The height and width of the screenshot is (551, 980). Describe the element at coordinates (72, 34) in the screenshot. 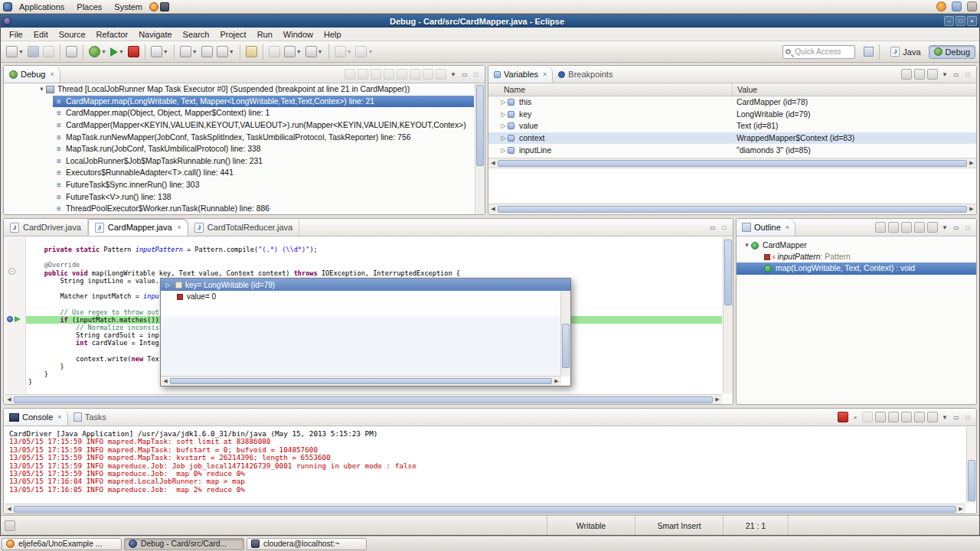

I see `menu-source: Source` at that location.